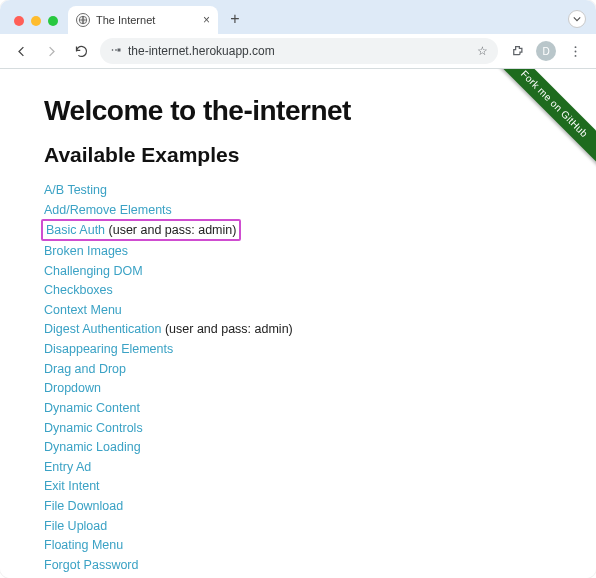 This screenshot has height=578, width=596. Describe the element at coordinates (21, 51) in the screenshot. I see `back-button` at that location.